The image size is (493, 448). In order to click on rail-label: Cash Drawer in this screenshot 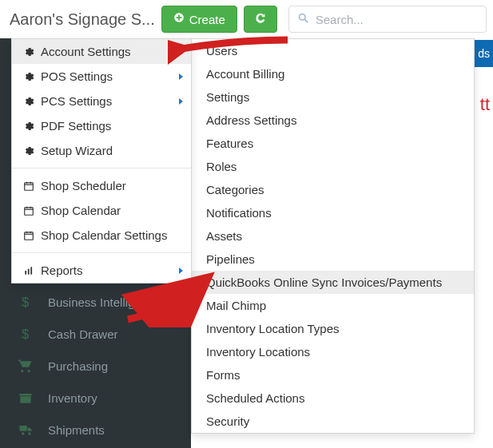, I will do `click(83, 334)`.